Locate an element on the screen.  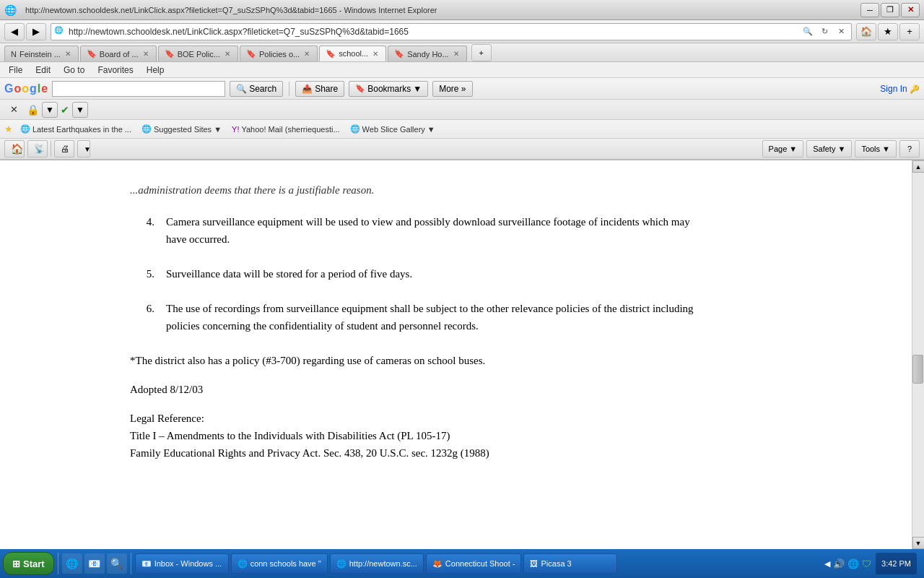
avg-shield-icon: ✔ is located at coordinates (65, 110).